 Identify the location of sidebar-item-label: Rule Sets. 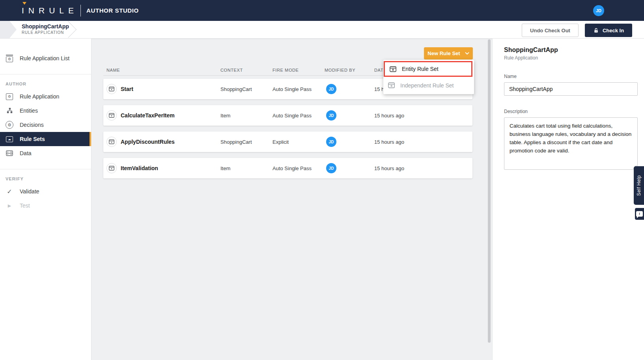
(32, 139).